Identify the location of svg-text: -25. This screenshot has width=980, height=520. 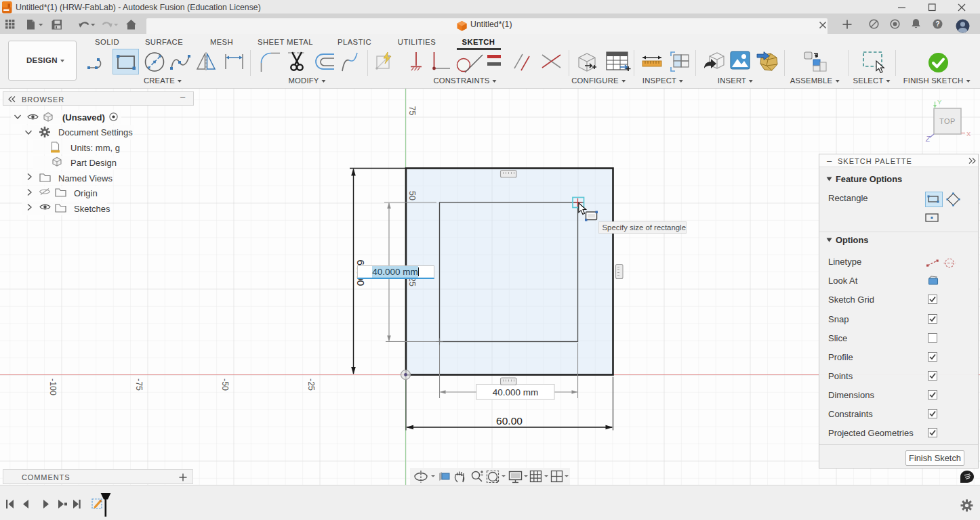
(311, 385).